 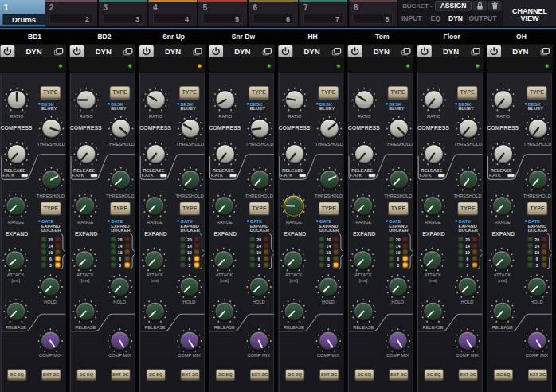 What do you see at coordinates (327, 108) in the screenshot?
I see `svg-text: BLUEY` at bounding box center [327, 108].